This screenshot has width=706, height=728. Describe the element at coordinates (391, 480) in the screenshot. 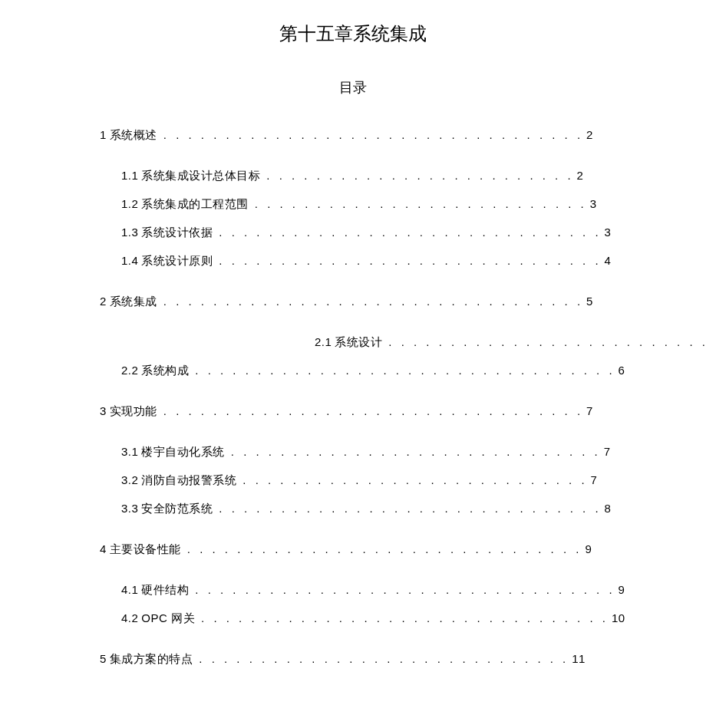

I see `toc-entry: 3.2消防自动报警系统. . . . . . . . . . . . . . .…` at that location.